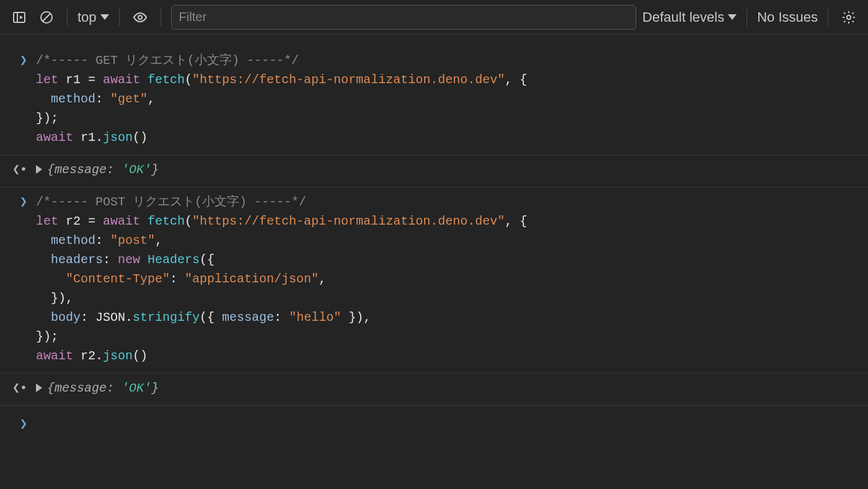  Describe the element at coordinates (689, 17) in the screenshot. I see `log-levels-select: Default levels` at that location.